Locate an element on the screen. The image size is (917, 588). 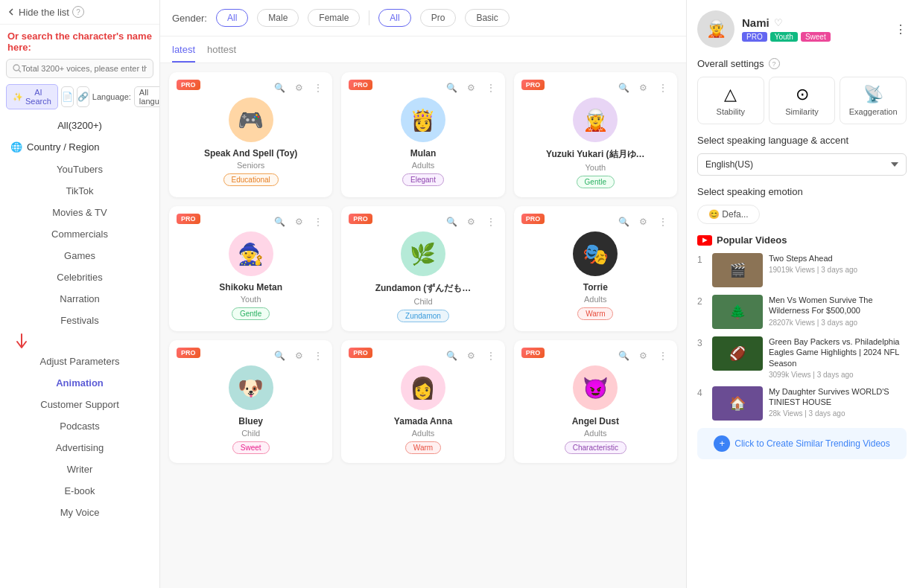
voice-tag: Educational is located at coordinates (250, 180).